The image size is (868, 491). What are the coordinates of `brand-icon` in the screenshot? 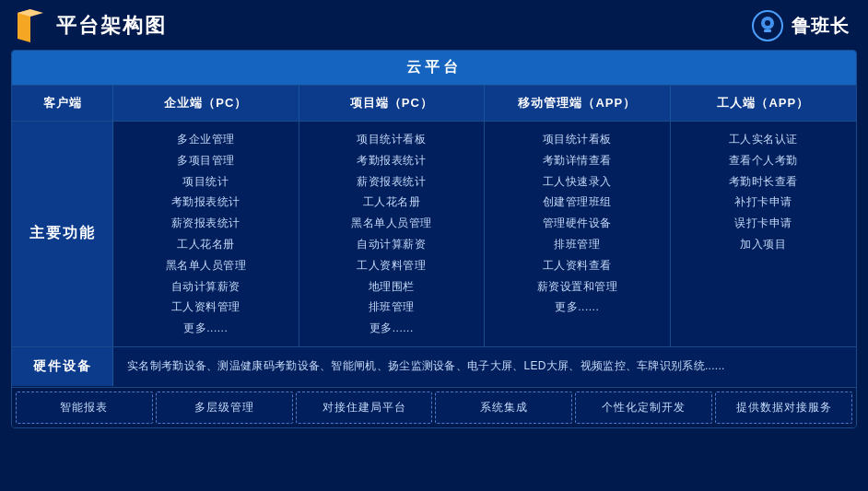 It's located at (768, 26).